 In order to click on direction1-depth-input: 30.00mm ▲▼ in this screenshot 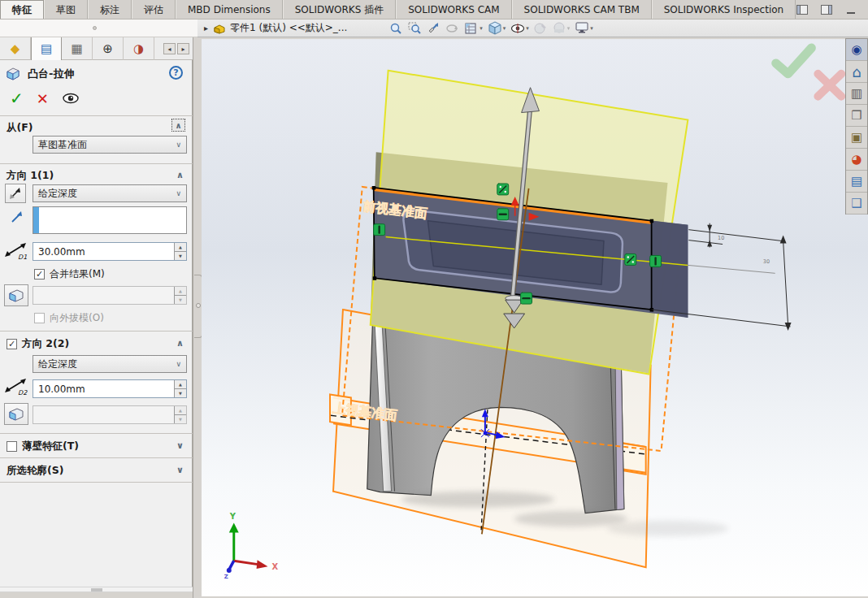, I will do `click(110, 252)`.